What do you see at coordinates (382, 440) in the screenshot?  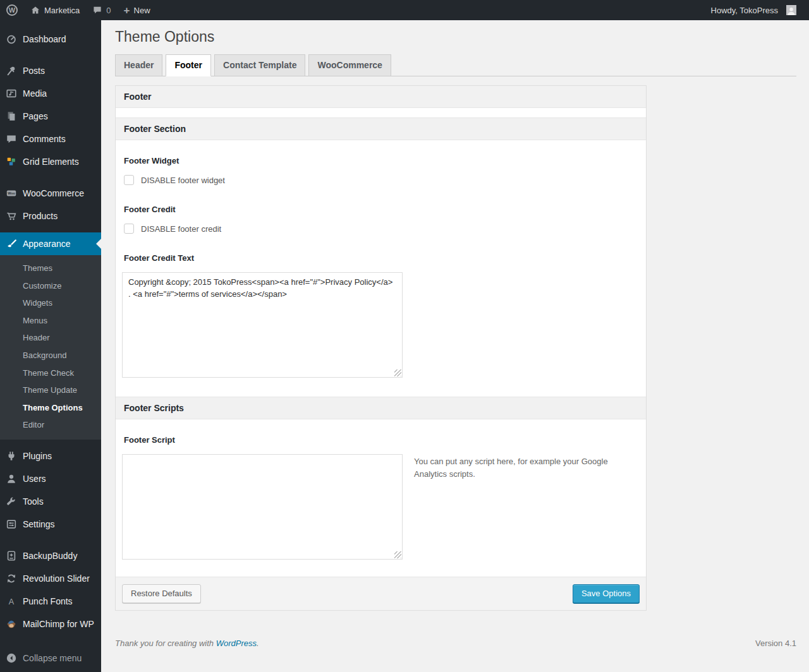 I see `footer-script-label: Footer Script` at bounding box center [382, 440].